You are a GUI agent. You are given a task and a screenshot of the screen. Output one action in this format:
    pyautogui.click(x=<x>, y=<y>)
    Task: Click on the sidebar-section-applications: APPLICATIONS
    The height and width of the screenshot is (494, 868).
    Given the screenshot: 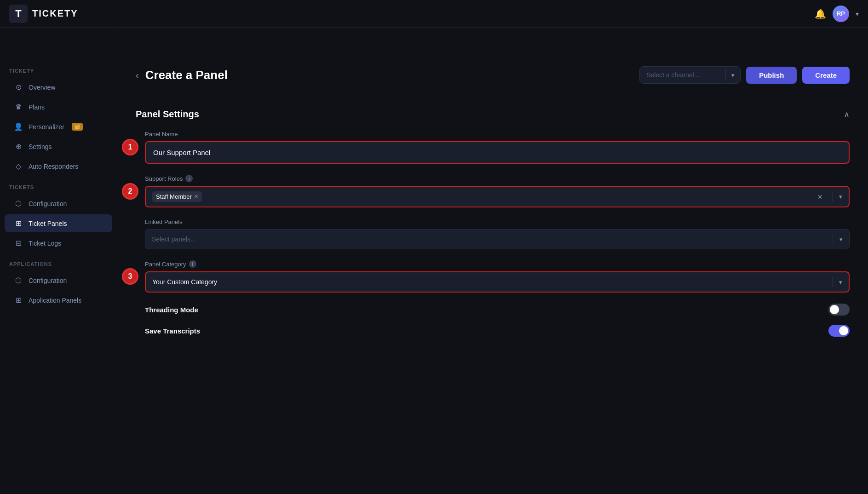 What is the action you would take?
    pyautogui.click(x=58, y=262)
    